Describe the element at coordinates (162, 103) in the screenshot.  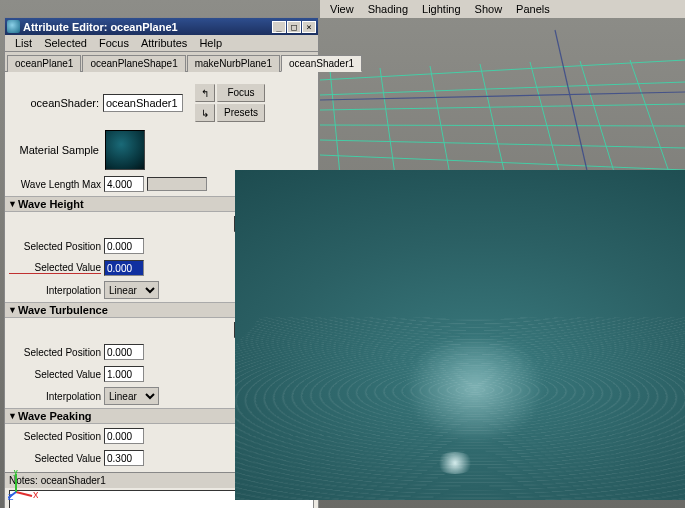
I see `shader-name-row: oceanShader: ↰ Focus ↳ Presets` at that location.